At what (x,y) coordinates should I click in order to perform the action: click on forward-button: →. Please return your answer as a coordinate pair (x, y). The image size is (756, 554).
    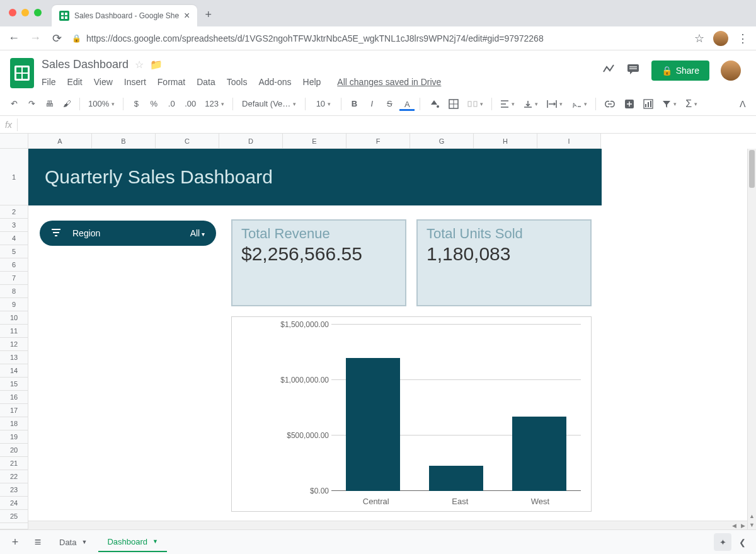
    Looking at the image, I should click on (35, 38).